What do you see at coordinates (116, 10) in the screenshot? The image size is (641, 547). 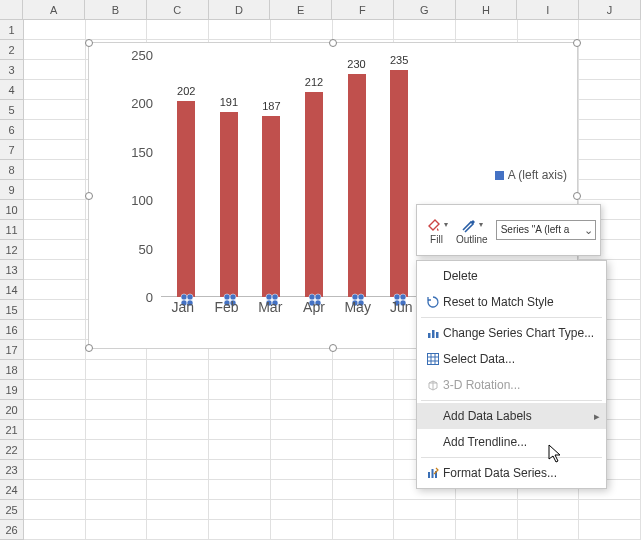 I see `col-header: B` at bounding box center [116, 10].